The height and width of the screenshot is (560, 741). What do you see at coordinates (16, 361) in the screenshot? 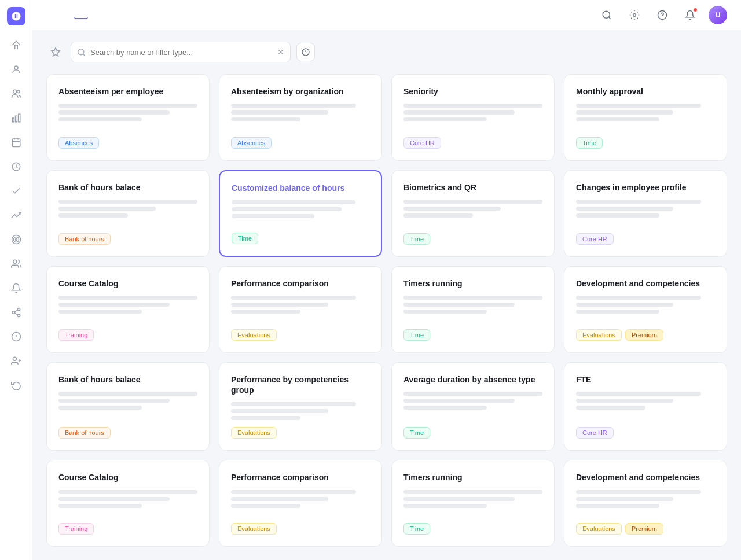
I see `sidebar-item-person-add` at bounding box center [16, 361].